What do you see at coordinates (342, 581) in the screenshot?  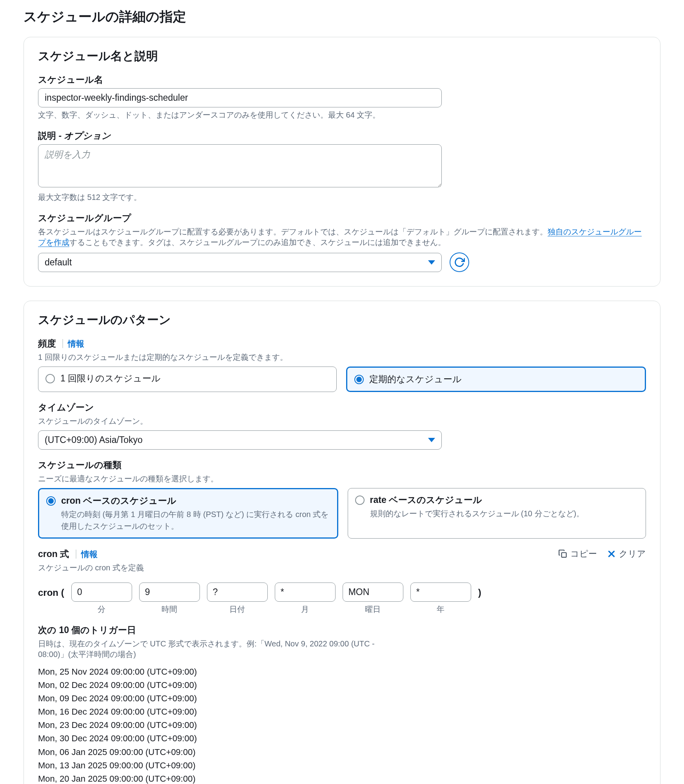 I see `field-cron-expression: cron 式 情報 スケジュールの cron 式を定義 コピー クリア cron…` at bounding box center [342, 581].